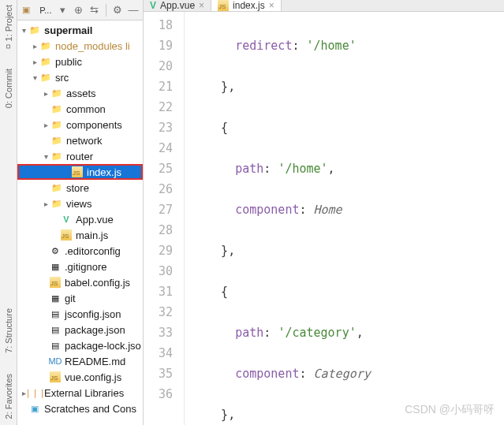  What do you see at coordinates (133, 10) in the screenshot?
I see `hide-icon: —` at bounding box center [133, 10].